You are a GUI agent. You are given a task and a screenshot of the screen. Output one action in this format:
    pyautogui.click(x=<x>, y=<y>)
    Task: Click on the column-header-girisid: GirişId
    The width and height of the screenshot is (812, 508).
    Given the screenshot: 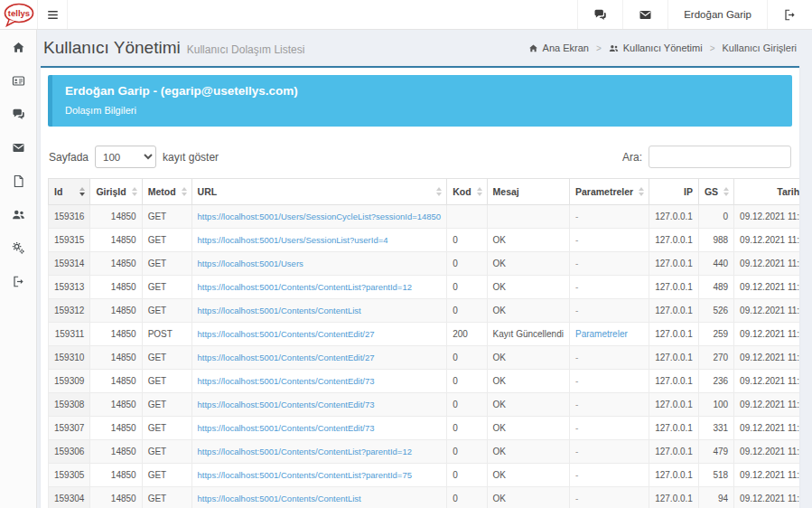 What is the action you would take?
    pyautogui.click(x=116, y=192)
    